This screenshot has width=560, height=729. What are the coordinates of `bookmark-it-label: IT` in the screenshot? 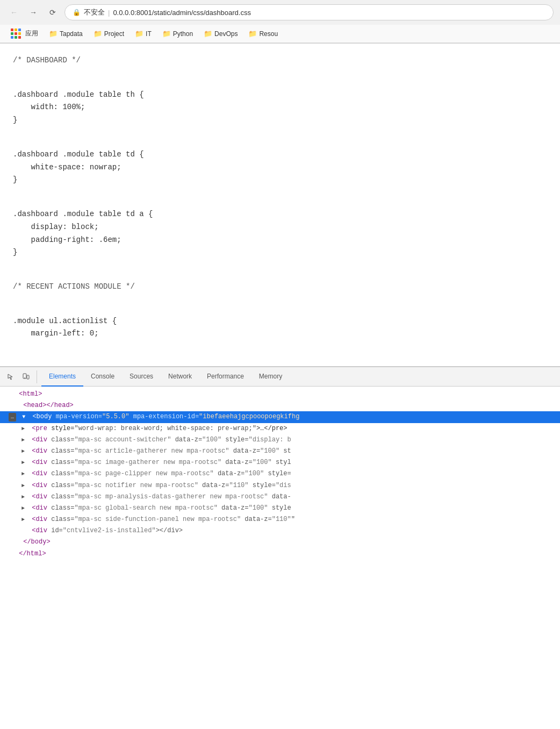 It's located at (148, 34).